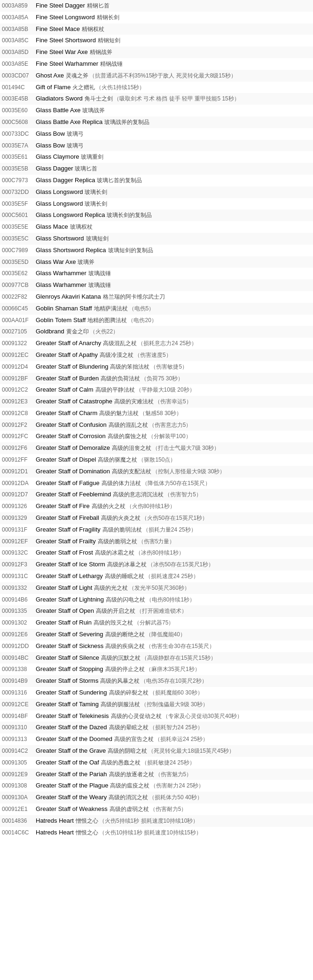 This screenshot has width=313, height=980. What do you see at coordinates (69, 297) in the screenshot?
I see `item-name-en: Glenroys Akaviri Katana` at bounding box center [69, 297].